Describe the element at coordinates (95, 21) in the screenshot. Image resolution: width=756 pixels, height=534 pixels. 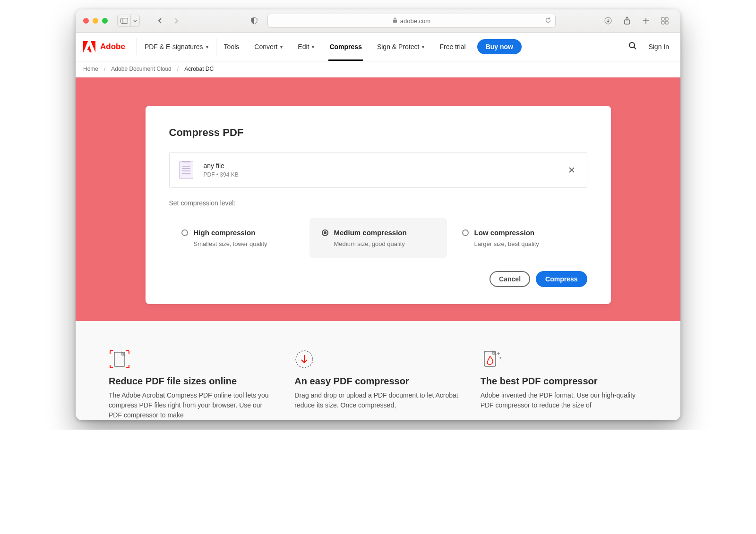
I see `window-controls` at that location.